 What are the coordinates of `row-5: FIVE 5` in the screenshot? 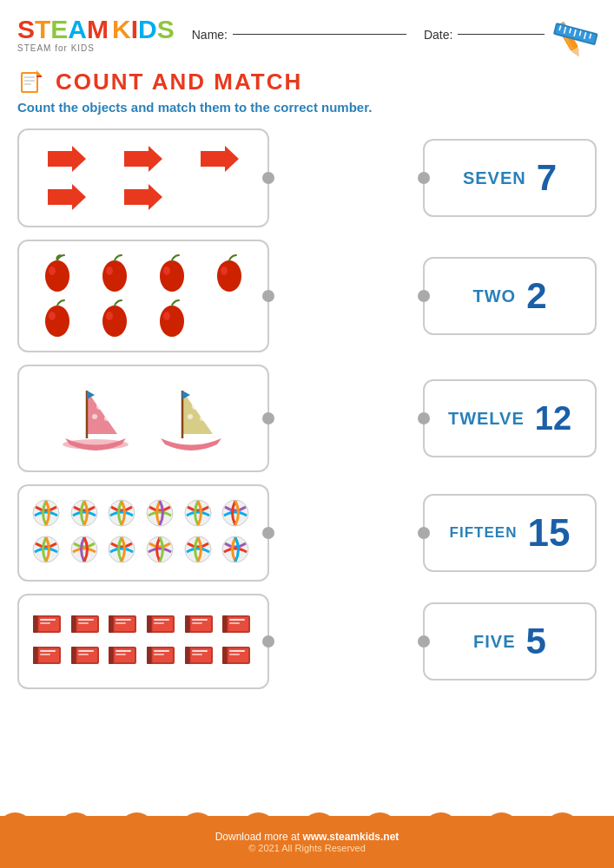 It's located at (307, 641).